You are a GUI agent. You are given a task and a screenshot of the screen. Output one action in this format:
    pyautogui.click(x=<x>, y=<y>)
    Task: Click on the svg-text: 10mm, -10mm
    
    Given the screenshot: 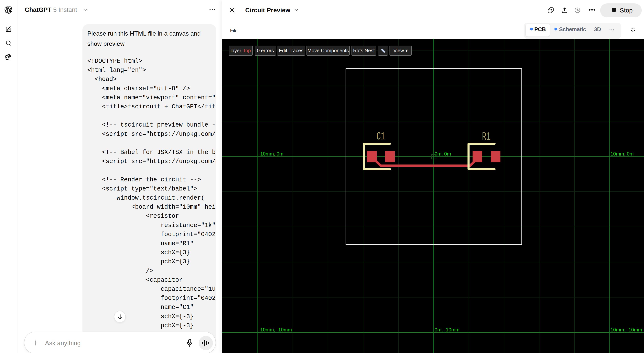 What is the action you would take?
    pyautogui.click(x=626, y=330)
    